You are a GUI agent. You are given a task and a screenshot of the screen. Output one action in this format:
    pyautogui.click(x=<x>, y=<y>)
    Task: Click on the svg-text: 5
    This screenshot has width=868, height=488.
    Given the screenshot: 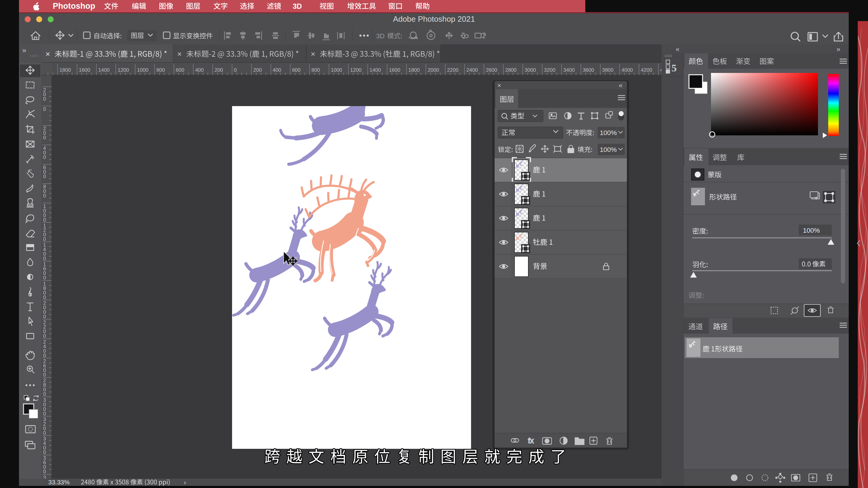 What is the action you would take?
    pyautogui.click(x=674, y=68)
    